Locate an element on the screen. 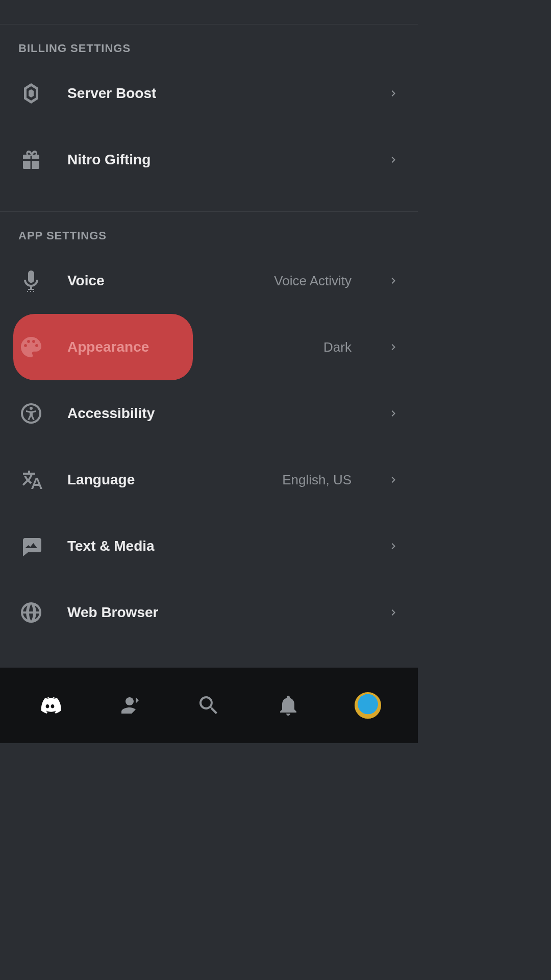  bottom-nav is located at coordinates (209, 705).